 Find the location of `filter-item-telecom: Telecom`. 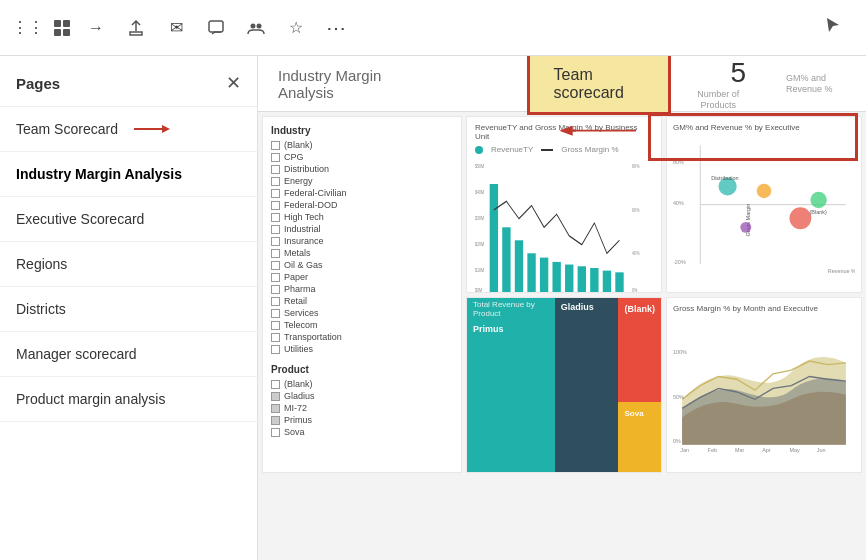

filter-item-telecom: Telecom is located at coordinates (362, 325).